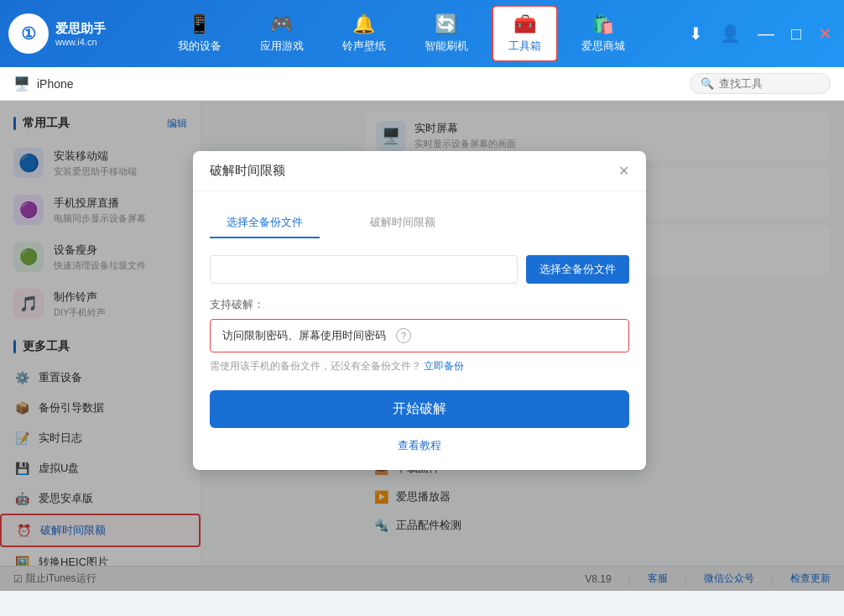 The image size is (844, 616). Describe the element at coordinates (603, 34) in the screenshot. I see `nav-store: 🛍️ 爱思商城` at that location.